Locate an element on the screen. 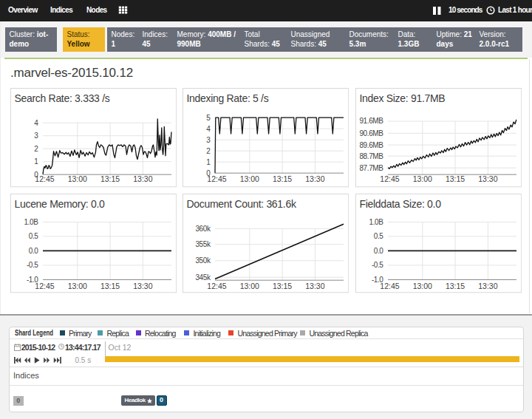 Image resolution: width=532 pixels, height=419 pixels. svg-text: 90.6MB is located at coordinates (371, 133).